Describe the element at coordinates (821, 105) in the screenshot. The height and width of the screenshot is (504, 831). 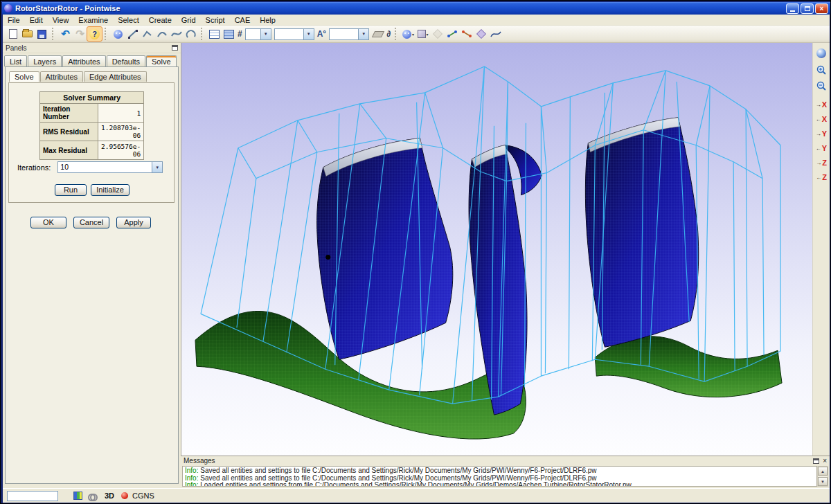
I see `view-plus-x-button: →X` at that location.